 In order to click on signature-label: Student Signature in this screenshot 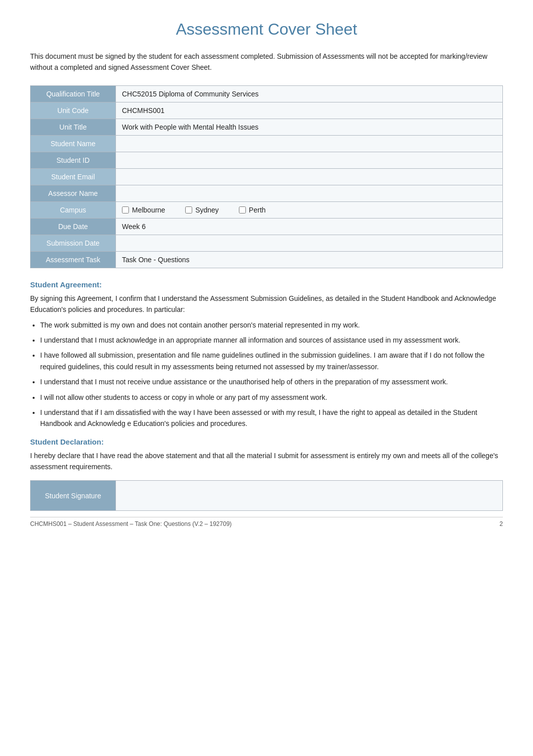, I will do `click(73, 496)`.